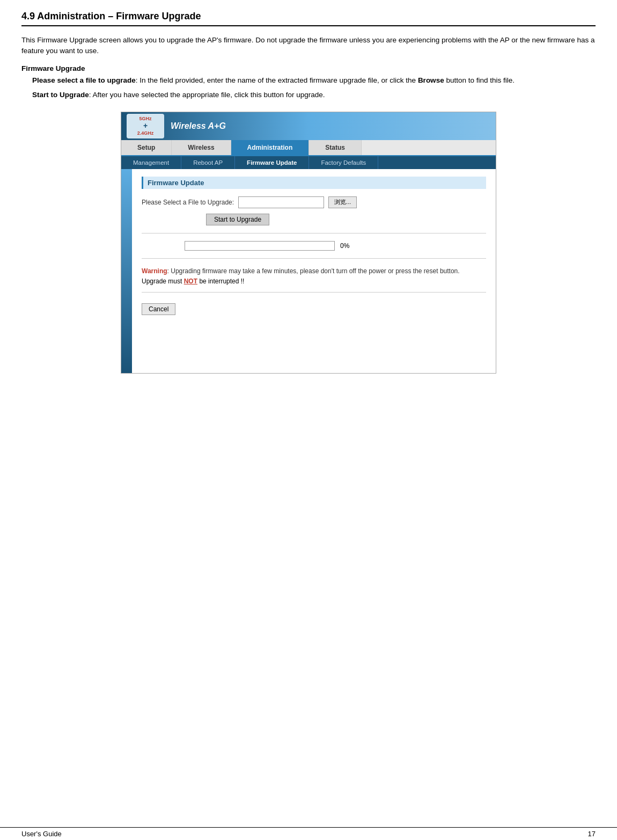 This screenshot has width=617, height=840. What do you see at coordinates (260, 246) in the screenshot?
I see `progress-bar-container` at bounding box center [260, 246].